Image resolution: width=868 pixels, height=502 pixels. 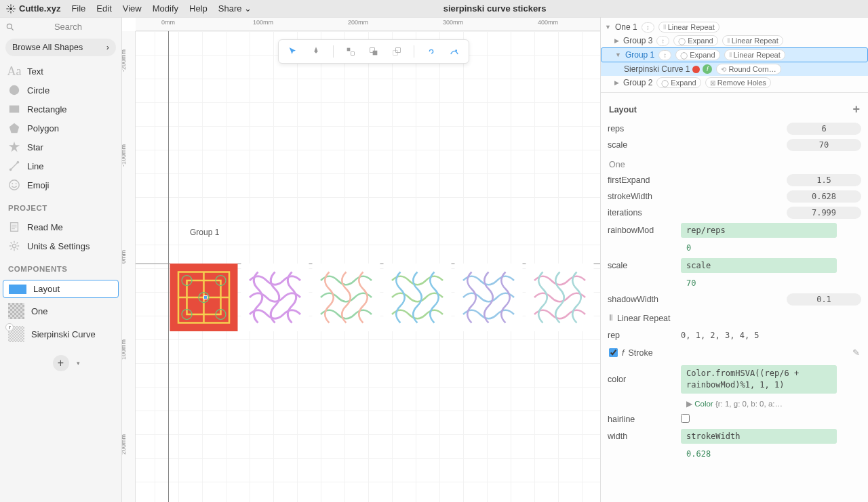 I want to click on selection-handle, so click(x=205, y=297).